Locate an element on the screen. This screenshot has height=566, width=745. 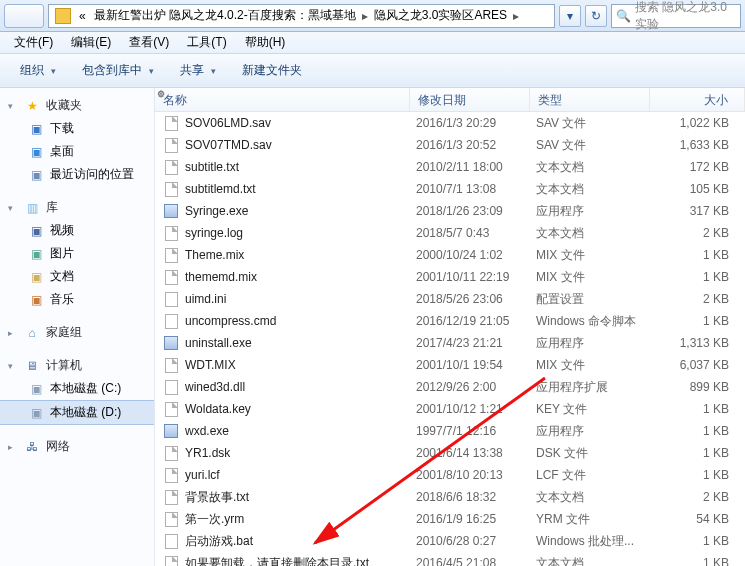
file-row: subtitle.txt2010/2/11 18:00文本文档172 KB is located at coordinates (450, 167).